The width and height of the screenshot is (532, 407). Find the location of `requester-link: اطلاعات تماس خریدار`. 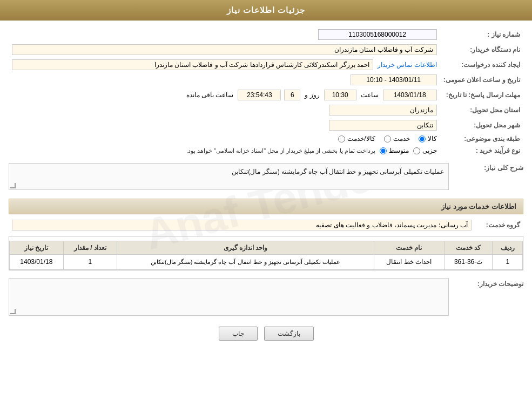

requester-link: اطلاعات تماس خریدار is located at coordinates (407, 65).